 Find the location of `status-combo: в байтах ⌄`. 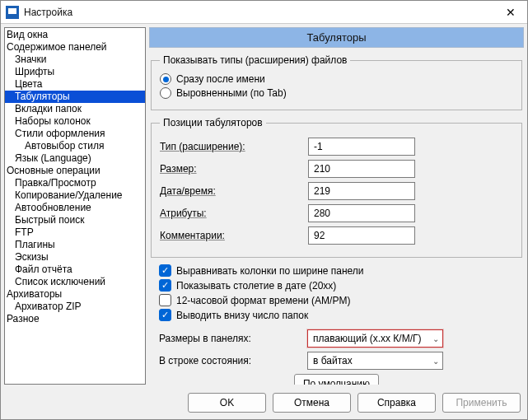

status-combo: в байтах ⌄ is located at coordinates (376, 361).